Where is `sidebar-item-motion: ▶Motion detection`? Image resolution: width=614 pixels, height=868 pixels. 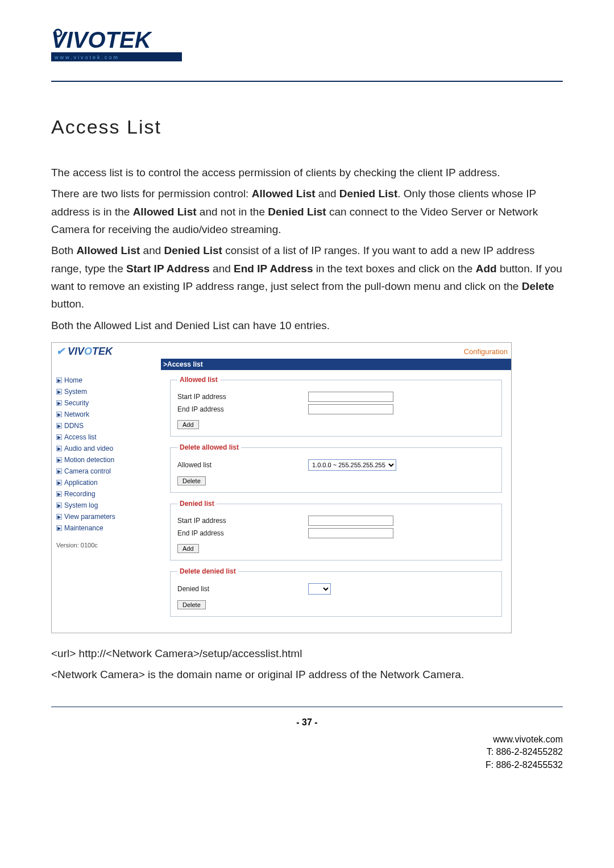 sidebar-item-motion: ▶Motion detection is located at coordinates (107, 460).